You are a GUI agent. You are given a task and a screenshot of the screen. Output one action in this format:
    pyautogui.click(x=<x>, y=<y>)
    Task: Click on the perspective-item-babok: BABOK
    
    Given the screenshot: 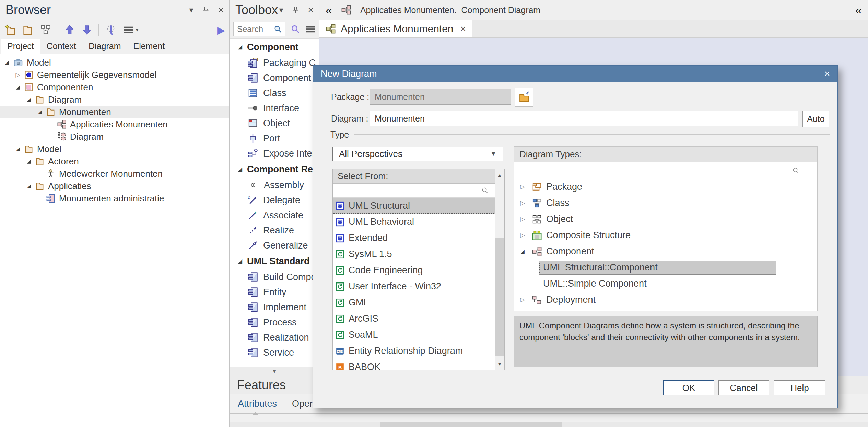 What is the action you would take?
    pyautogui.click(x=419, y=365)
    